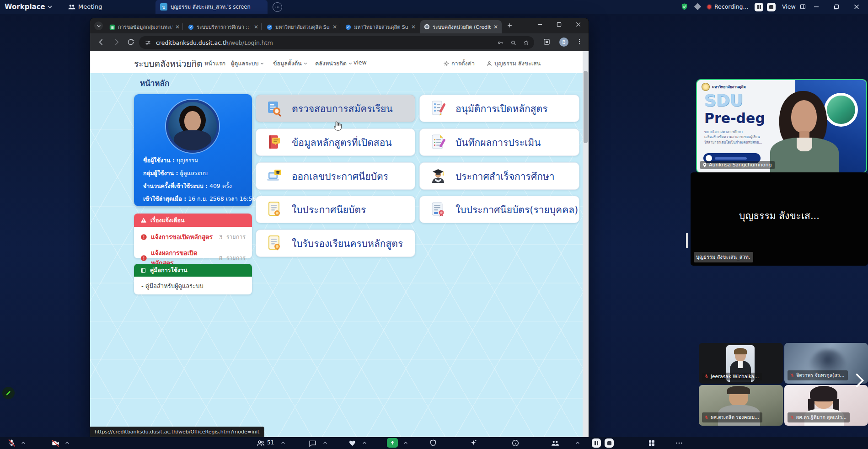 The image size is (868, 449). Describe the element at coordinates (336, 176) in the screenshot. I see `menu-item-issue-cert-number: ออกเลขประกาศนียบัตร` at that location.